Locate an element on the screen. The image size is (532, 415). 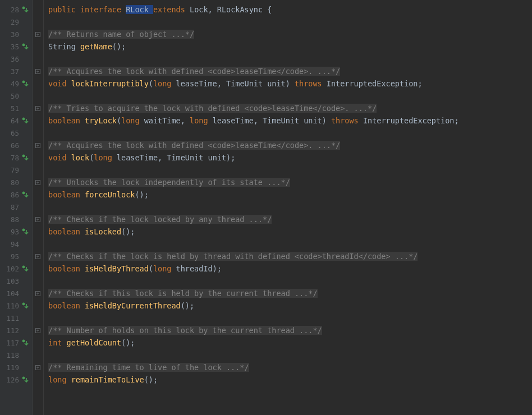
gutter-row: 64 is located at coordinates (16, 121).